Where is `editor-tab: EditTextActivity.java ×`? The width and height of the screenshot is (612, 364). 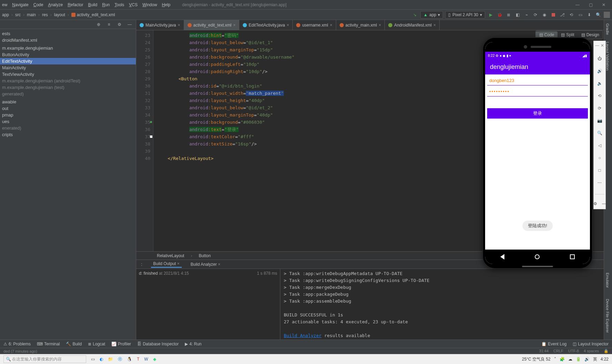
editor-tab: EditTextActivity.java × is located at coordinates (266, 25).